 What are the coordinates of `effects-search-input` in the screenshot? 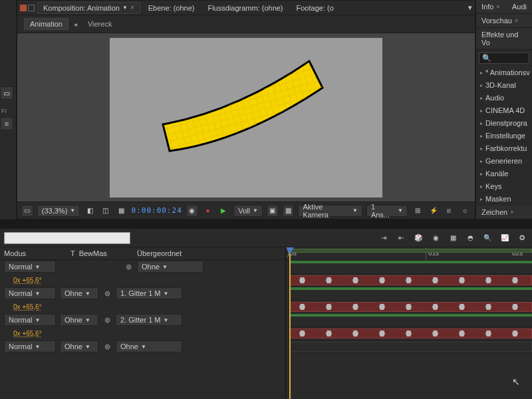 It's located at (513, 59).